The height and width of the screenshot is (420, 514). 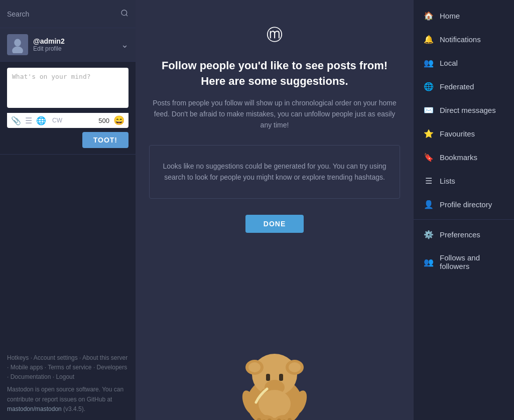 I want to click on no-suggestions-text: Looks like no suggestions could be gener…, so click(x=274, y=172).